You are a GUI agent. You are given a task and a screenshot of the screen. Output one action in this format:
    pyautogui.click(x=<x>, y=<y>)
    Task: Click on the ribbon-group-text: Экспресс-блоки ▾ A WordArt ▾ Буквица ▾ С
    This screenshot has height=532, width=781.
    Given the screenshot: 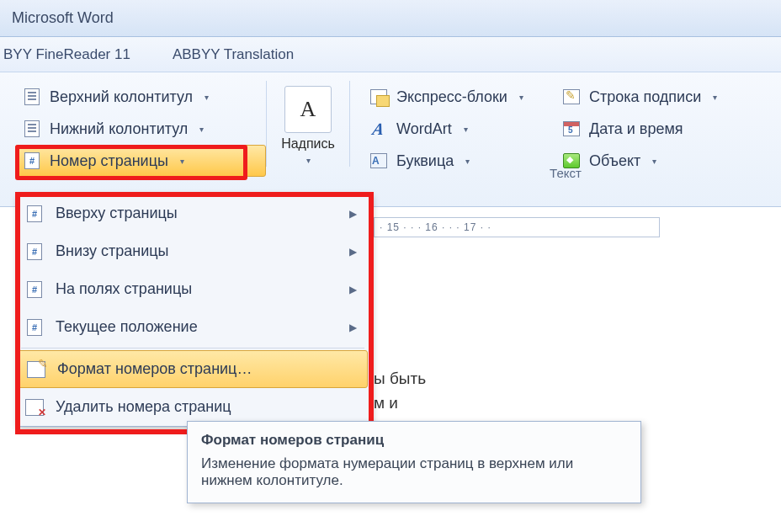 What is the action you would take?
    pyautogui.click(x=566, y=129)
    